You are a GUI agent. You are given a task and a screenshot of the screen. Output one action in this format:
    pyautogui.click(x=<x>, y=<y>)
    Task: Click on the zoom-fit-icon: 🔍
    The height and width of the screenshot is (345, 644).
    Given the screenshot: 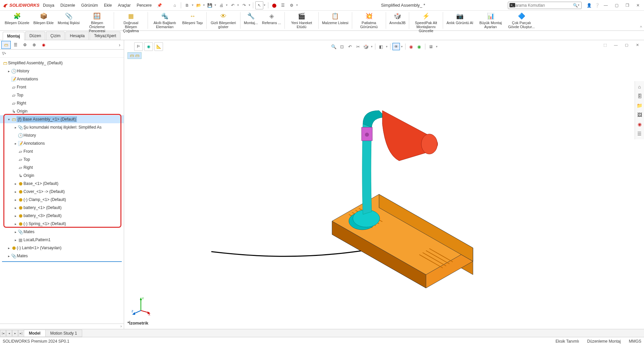 What is the action you would take?
    pyautogui.click(x=334, y=47)
    